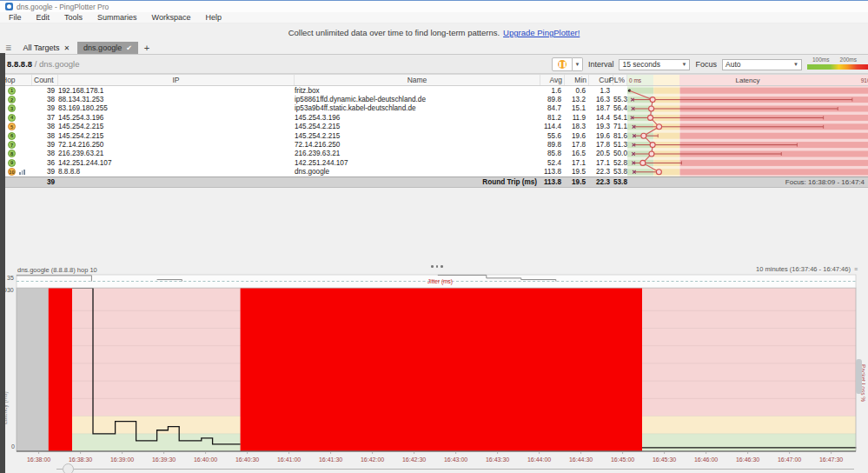 This screenshot has height=473, width=868. What do you see at coordinates (553, 153) in the screenshot?
I see `cell-avg: 85.8` at bounding box center [553, 153].